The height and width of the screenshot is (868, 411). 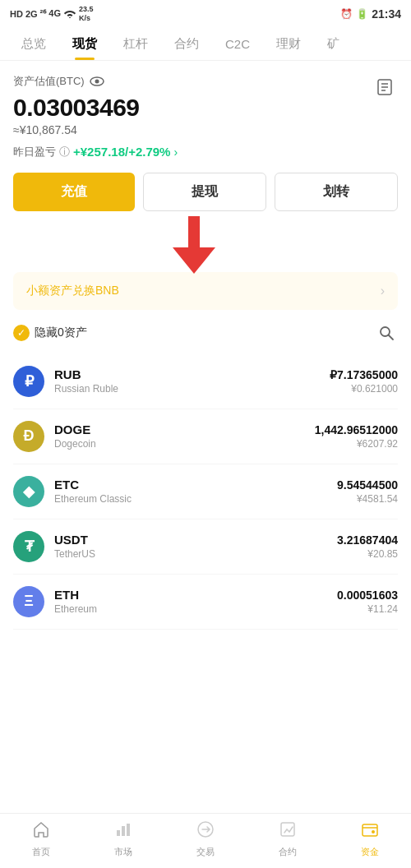 I want to click on asset-cny-value: ≈¥10,867.54, so click(x=76, y=130).